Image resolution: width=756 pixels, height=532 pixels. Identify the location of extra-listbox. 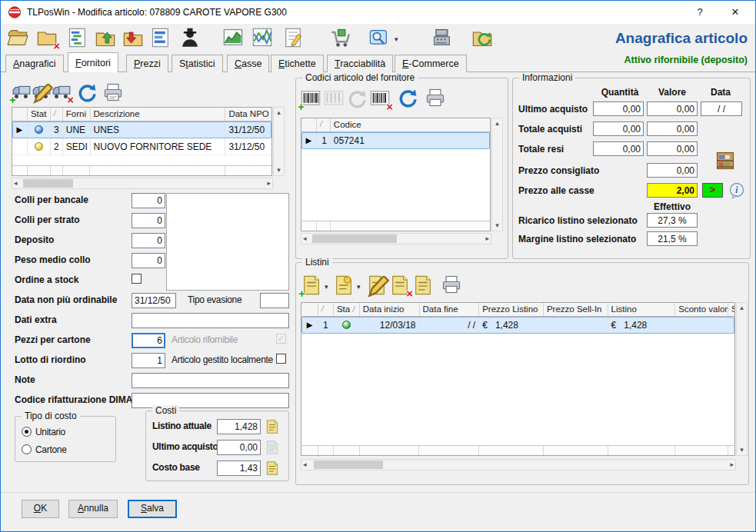
(228, 241).